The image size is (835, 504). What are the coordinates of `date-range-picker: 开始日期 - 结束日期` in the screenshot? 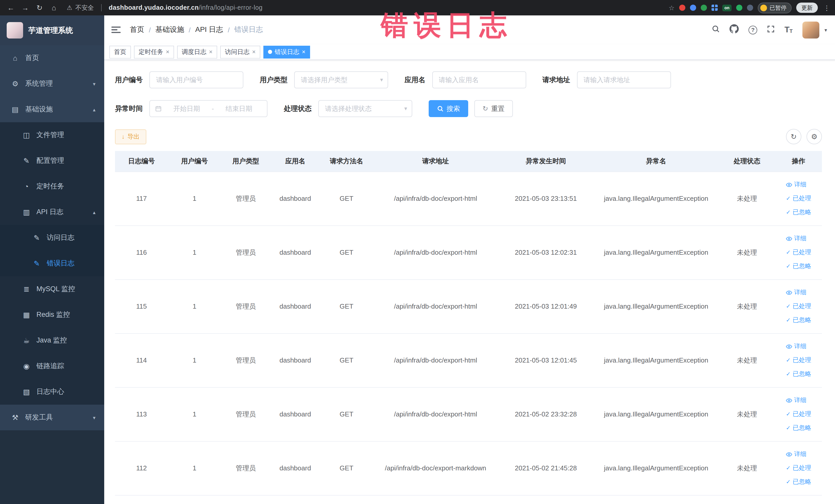 It's located at (208, 108).